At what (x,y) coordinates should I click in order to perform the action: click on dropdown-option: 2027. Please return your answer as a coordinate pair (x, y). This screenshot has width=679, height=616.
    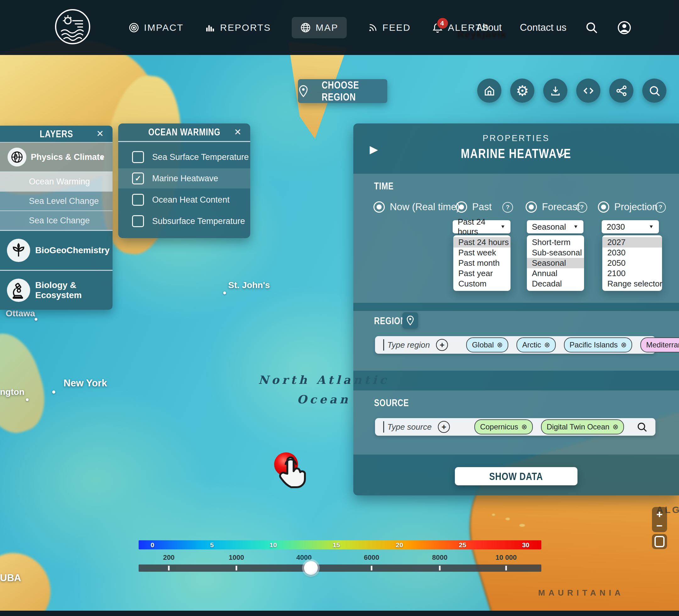
    Looking at the image, I should click on (632, 242).